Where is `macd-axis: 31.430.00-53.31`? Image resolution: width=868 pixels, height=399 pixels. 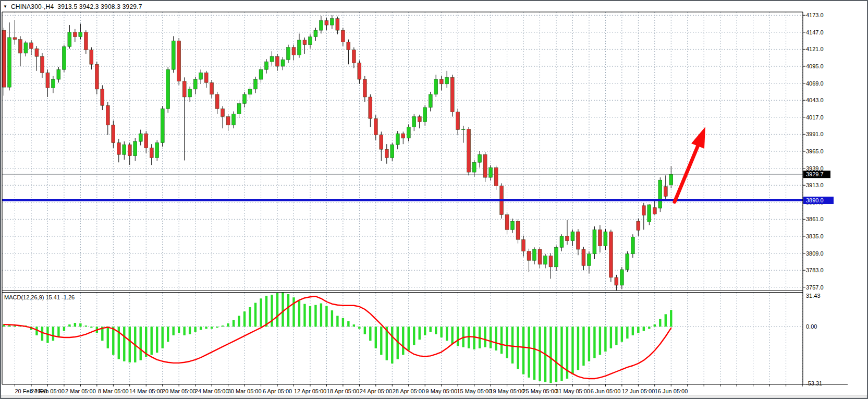 macd-axis: 31.430.00-53.31 is located at coordinates (814, 340).